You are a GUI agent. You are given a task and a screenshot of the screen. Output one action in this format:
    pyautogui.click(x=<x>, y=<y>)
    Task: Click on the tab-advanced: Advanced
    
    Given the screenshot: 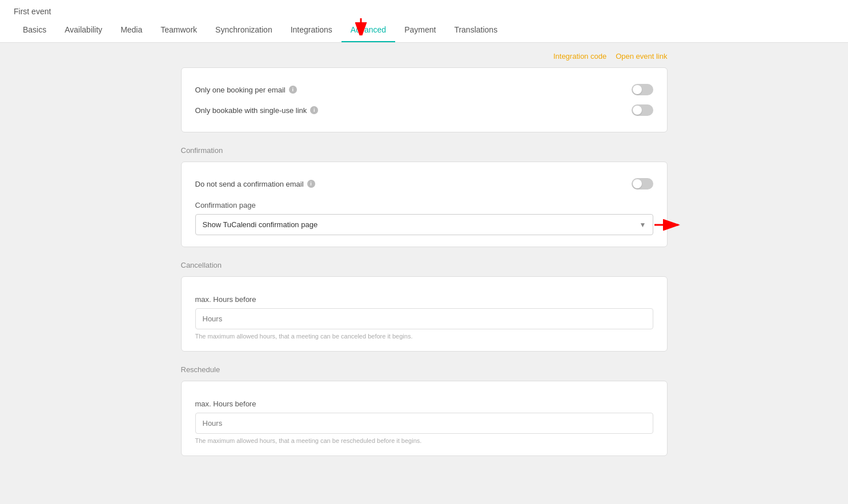 What is the action you would take?
    pyautogui.click(x=368, y=30)
    